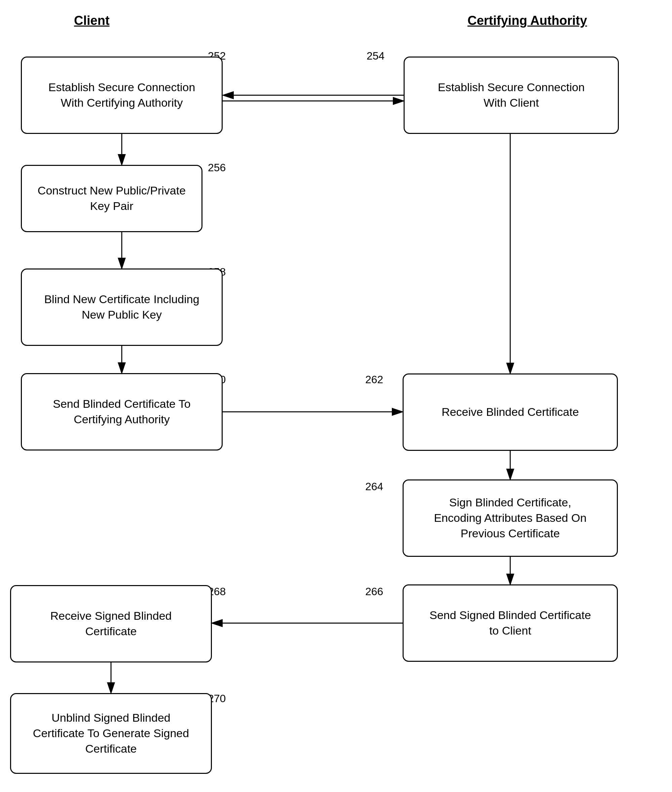 The image size is (672, 792). Describe the element at coordinates (510, 623) in the screenshot. I see `box-266: Send Signed Blinded Certificate to Clien…` at that location.